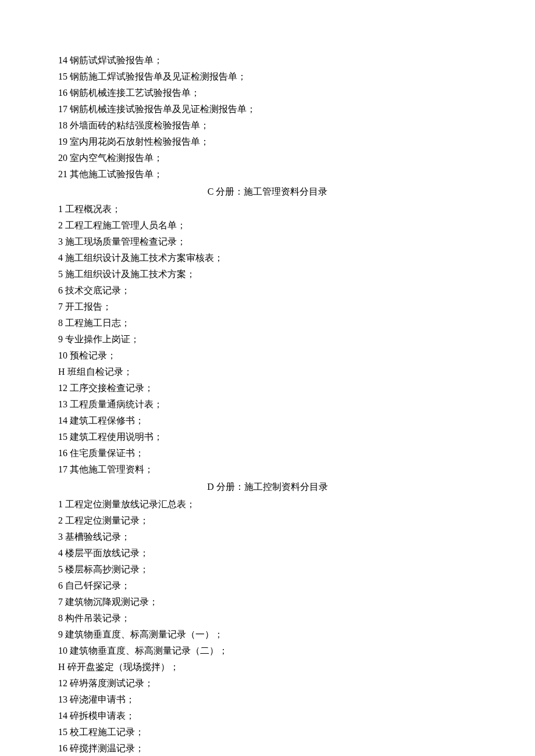 This screenshot has width=535, height=756. I want to click on list-item: 1 工程定位测量放线记录汇总表；, so click(268, 504).